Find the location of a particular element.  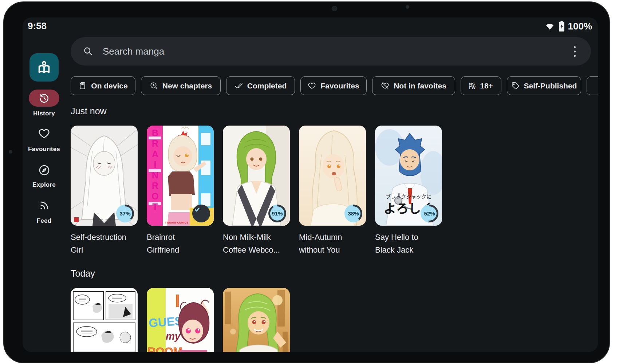

manga-cover: 38% is located at coordinates (332, 175).